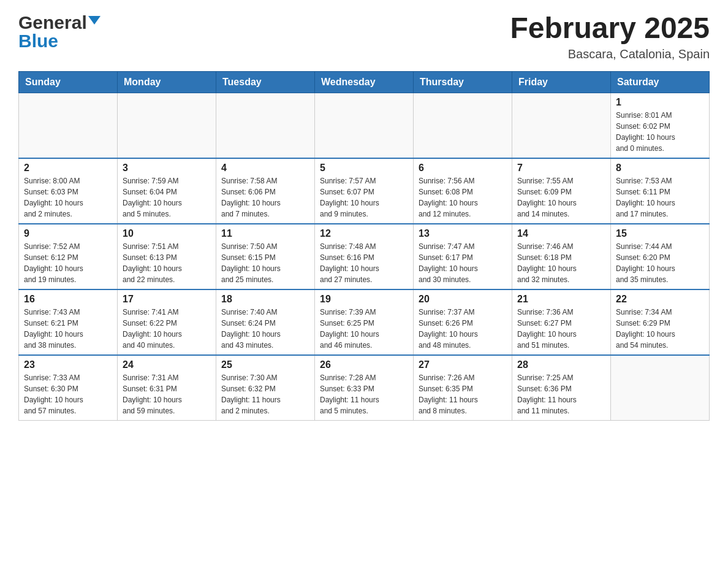 The height and width of the screenshot is (563, 728). Describe the element at coordinates (364, 365) in the screenshot. I see `day-number: 26` at that location.